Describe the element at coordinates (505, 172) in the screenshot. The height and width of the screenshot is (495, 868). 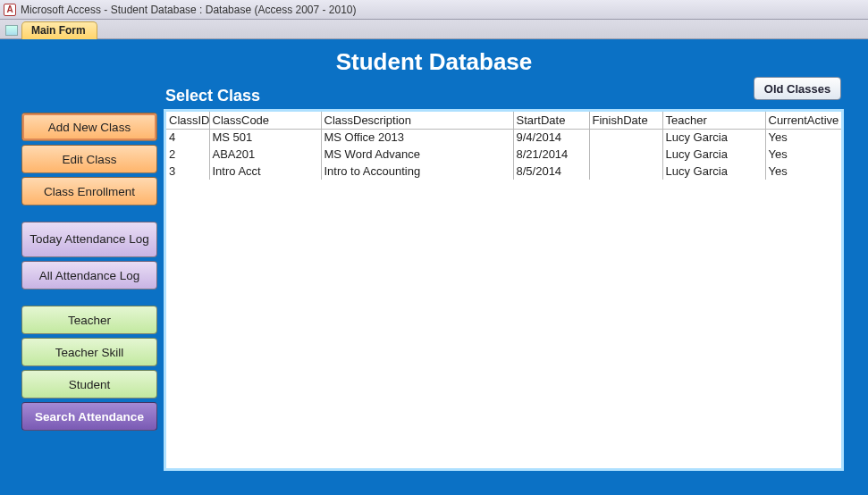
I see `table-row: 3Intro AcctIntro to Accounting8/5/2014Lu…` at that location.